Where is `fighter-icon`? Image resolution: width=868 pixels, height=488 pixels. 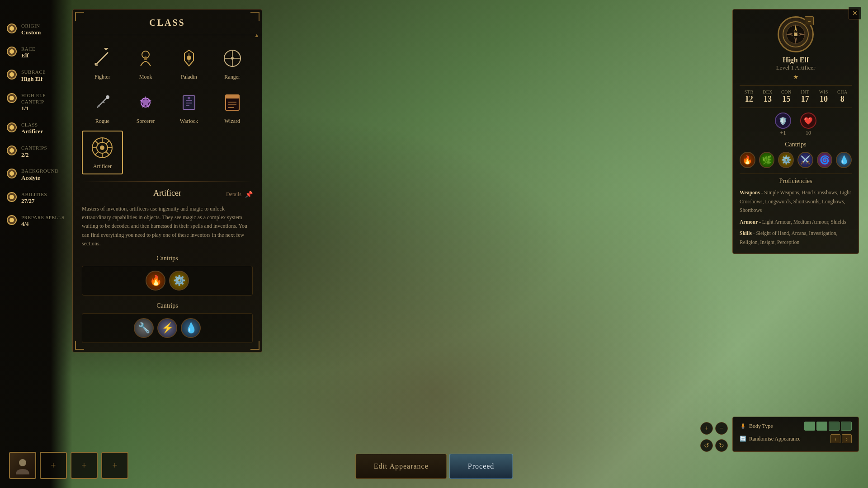 fighter-icon is located at coordinates (102, 58).